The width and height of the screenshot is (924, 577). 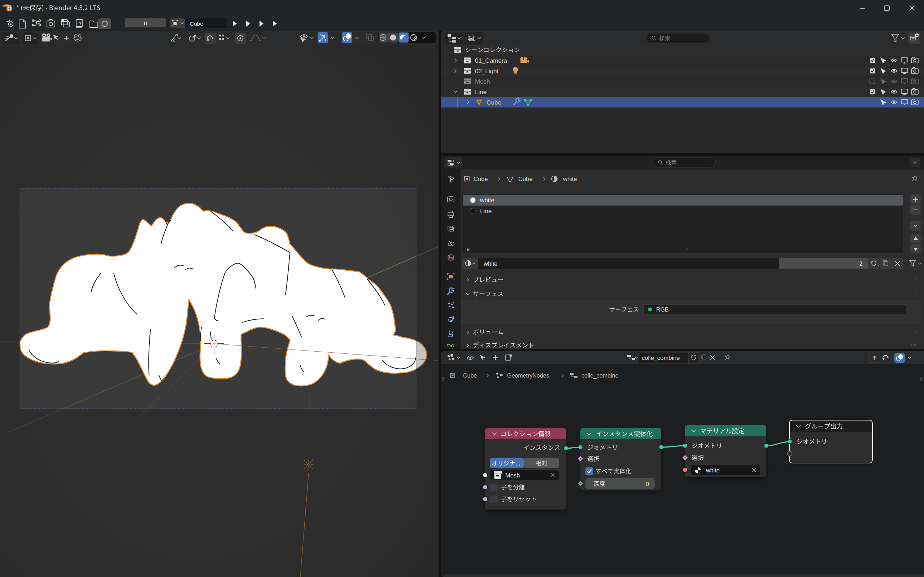 What do you see at coordinates (663, 309) in the screenshot?
I see `svg-text: RGB` at bounding box center [663, 309].